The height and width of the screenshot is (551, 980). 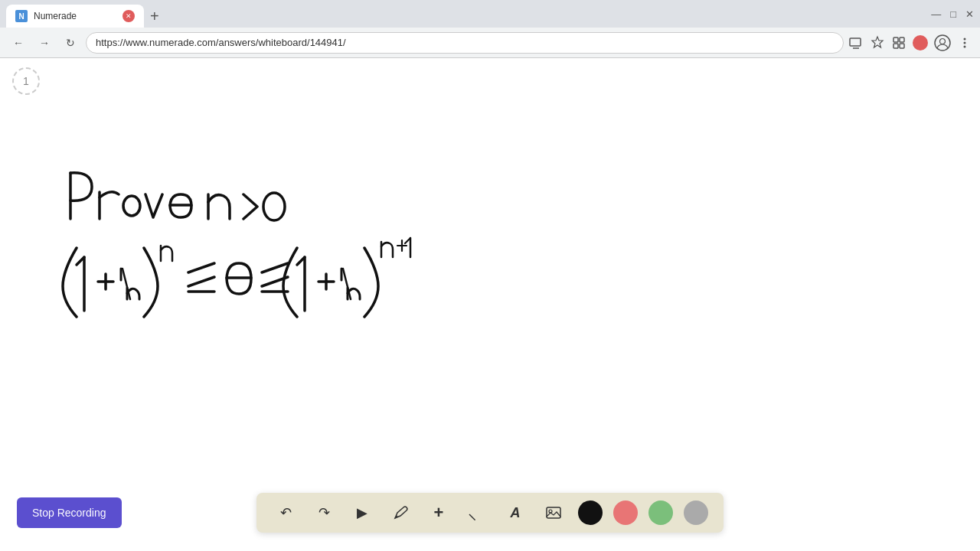 What do you see at coordinates (478, 513) in the screenshot?
I see `eraser-btn: ⎯` at bounding box center [478, 513].